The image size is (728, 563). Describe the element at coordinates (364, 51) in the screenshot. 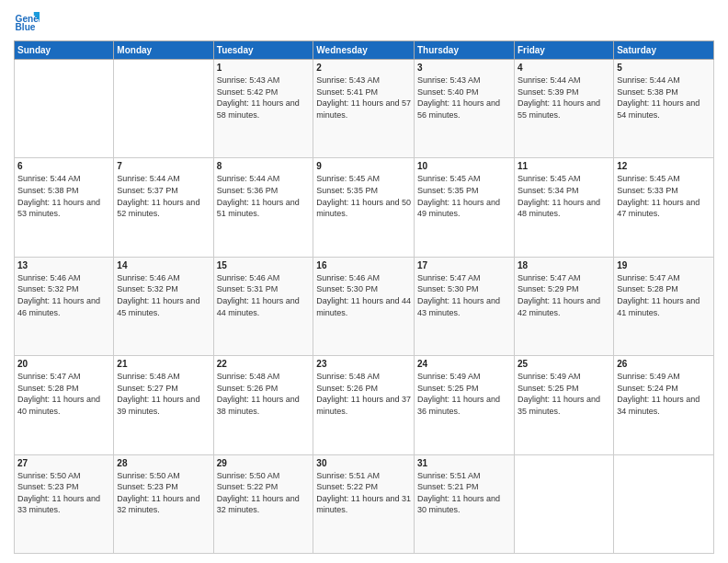

I see `weekday-header-row: SundayMondayTuesdayWednesdayThursdayFrid…` at that location.